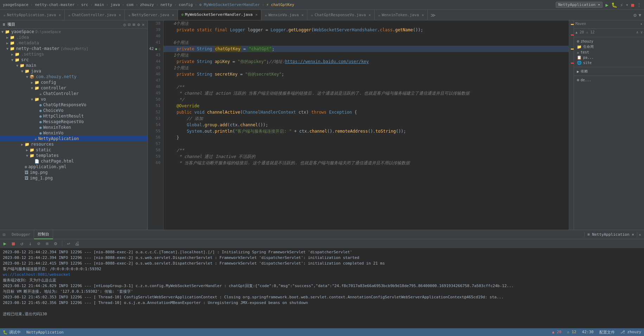  Describe the element at coordinates (13, 243) in the screenshot. I see `stop-tool-btn: ■` at that location.